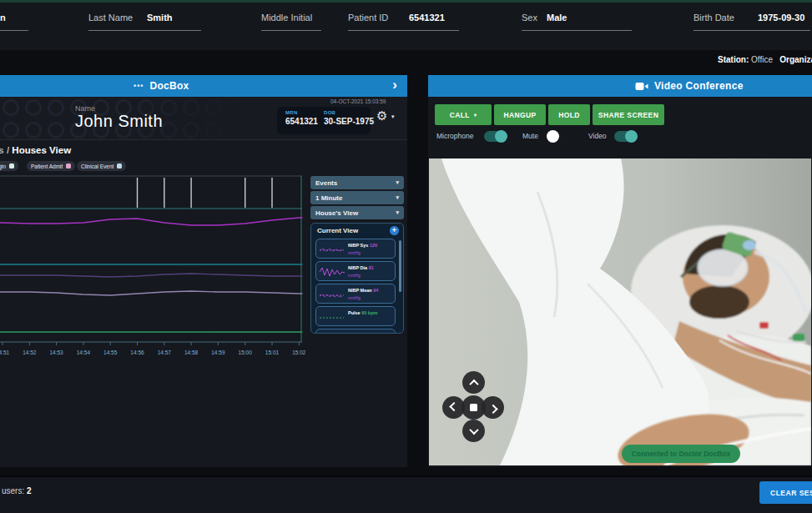 This screenshot has width=812, height=513. I want to click on middle-initial-field: Middle Initial, so click(291, 23).